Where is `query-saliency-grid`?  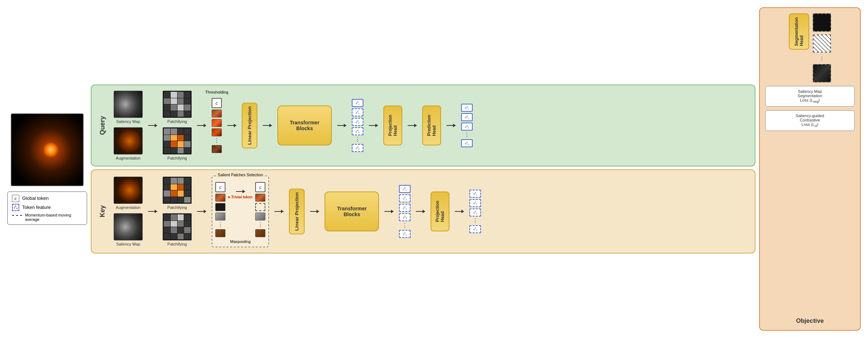 query-saliency-grid is located at coordinates (177, 104).